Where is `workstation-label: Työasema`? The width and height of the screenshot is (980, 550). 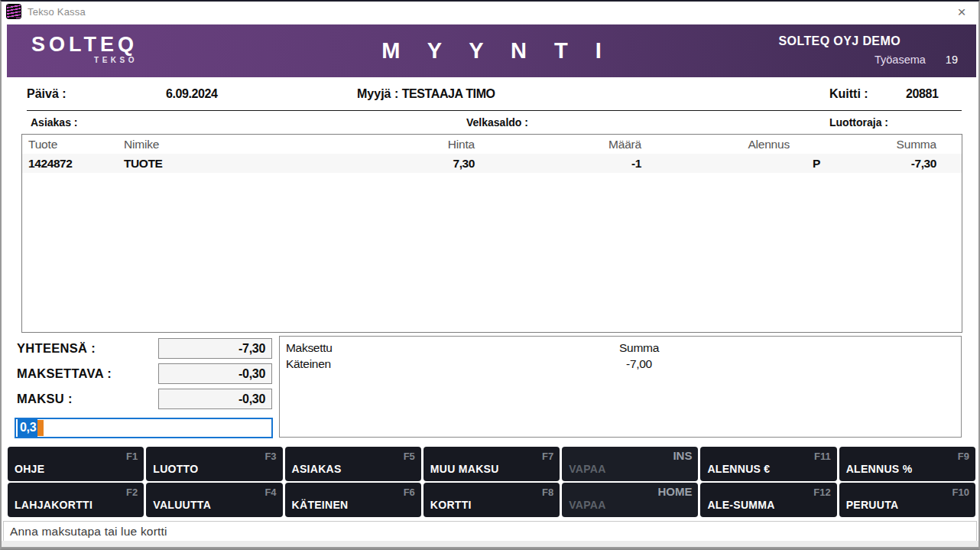
workstation-label: Työasema is located at coordinates (900, 60).